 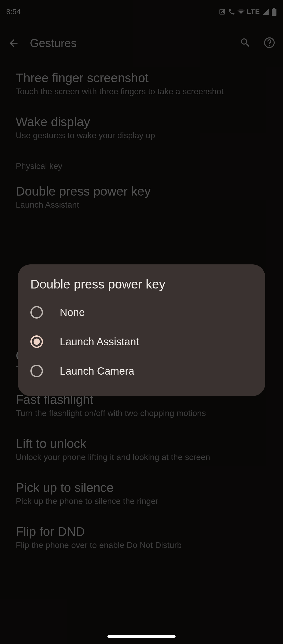 What do you see at coordinates (97, 371) in the screenshot?
I see `radio-label: Launch Camera` at bounding box center [97, 371].